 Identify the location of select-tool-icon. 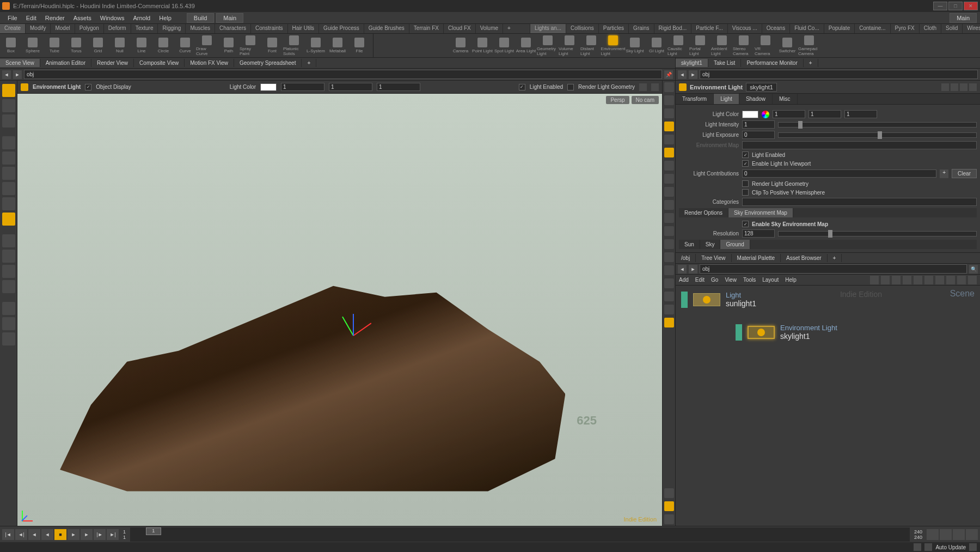
(9, 90).